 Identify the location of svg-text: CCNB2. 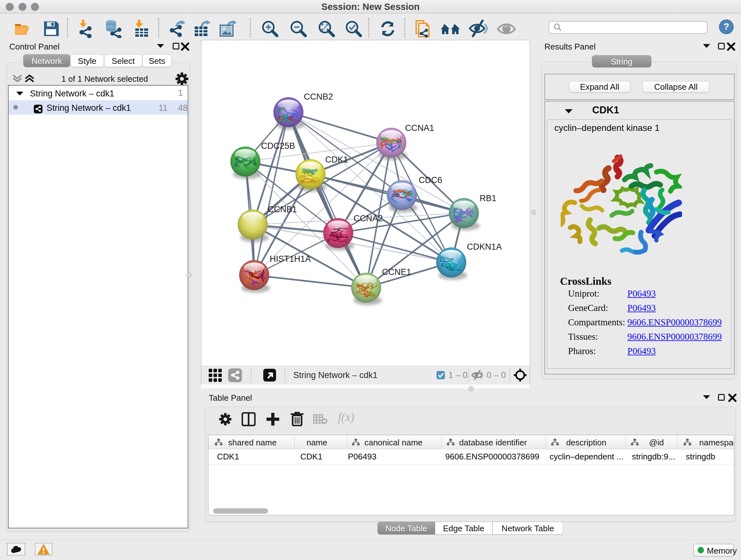
(319, 97).